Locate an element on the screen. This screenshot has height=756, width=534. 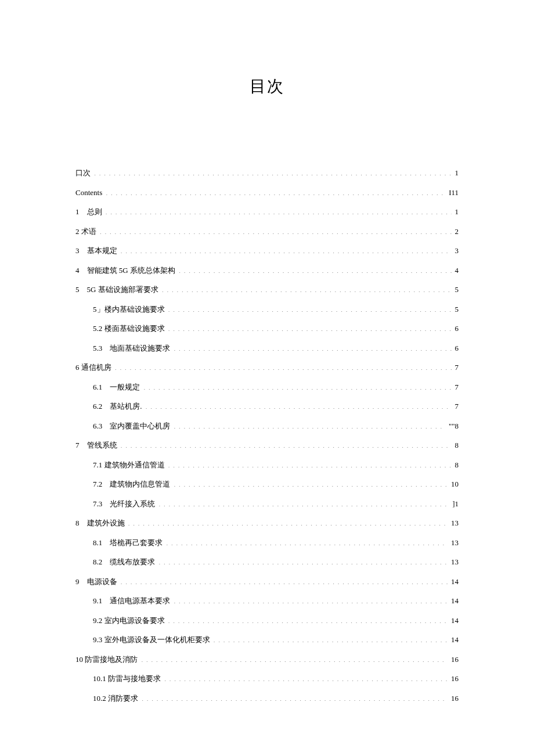
toc-entry-label: 5.3 地面基础设施要求 is located at coordinates (134, 348).